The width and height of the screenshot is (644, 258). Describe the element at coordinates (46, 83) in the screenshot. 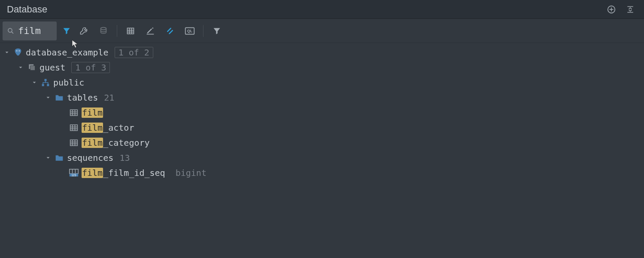

I see `schema-icon` at that location.